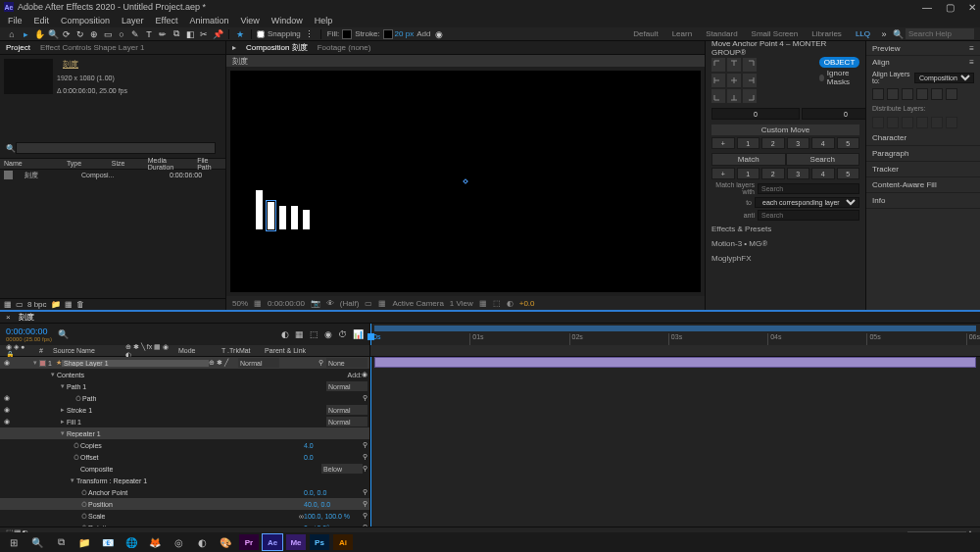 The image size is (980, 552). What do you see at coordinates (209, 21) in the screenshot?
I see `menu-animation: Animation` at bounding box center [209, 21].